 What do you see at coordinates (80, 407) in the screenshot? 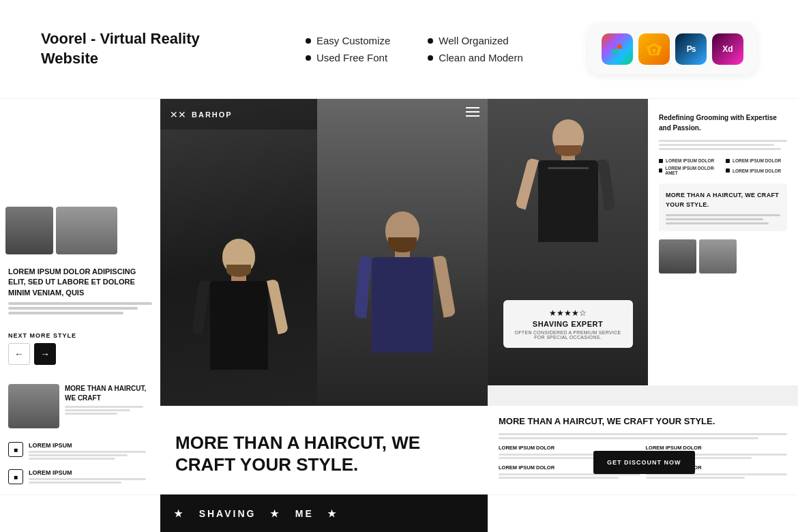
I see `left-bottom-section: MORE THAN A HAIRCUT, WE CRAFT` at bounding box center [80, 407].